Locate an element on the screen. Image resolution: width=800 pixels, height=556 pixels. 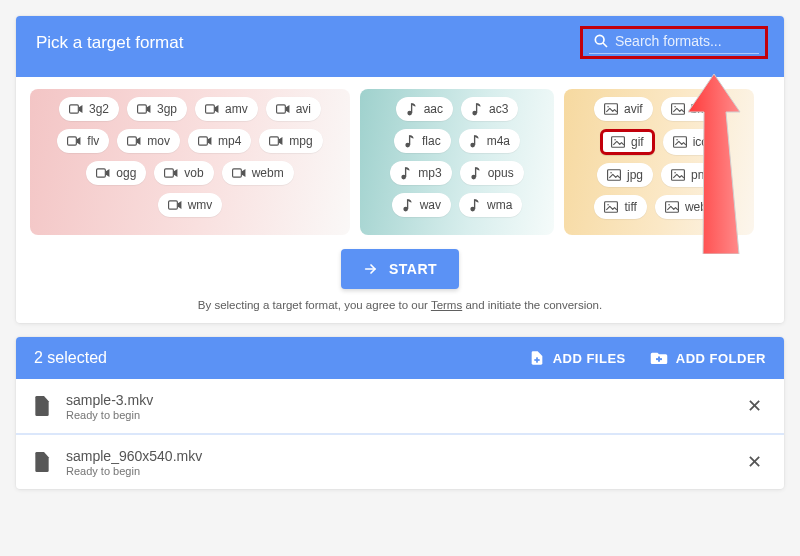
format-chip-mp3: mp3 is located at coordinates (420, 173).